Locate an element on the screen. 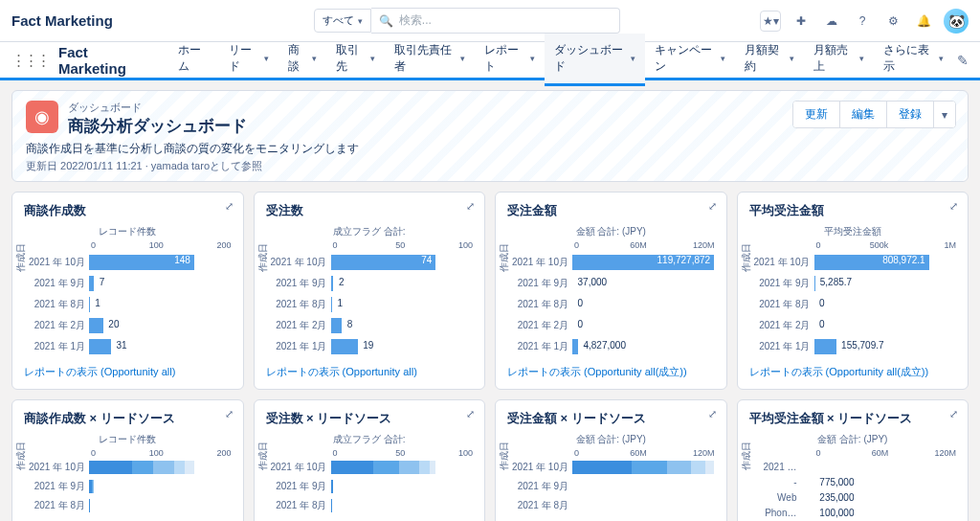 This screenshot has width=980, height=521. card-title: 平均受注金額 × リードソース is located at coordinates (854, 419).